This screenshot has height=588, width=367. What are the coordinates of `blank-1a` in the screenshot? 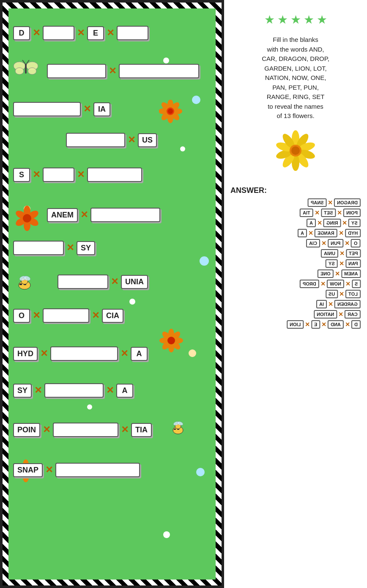 It's located at (58, 33).